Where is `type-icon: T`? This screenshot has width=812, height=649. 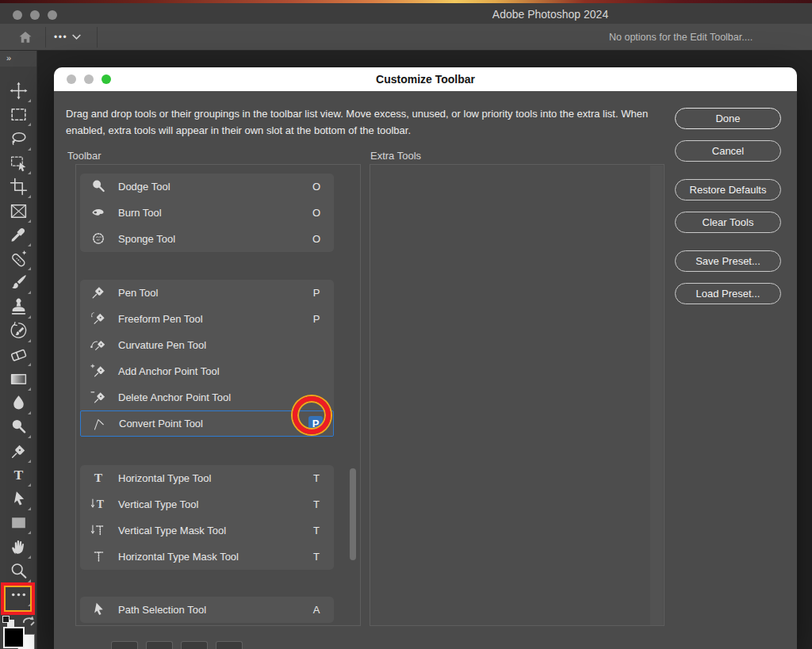
type-icon: T is located at coordinates (98, 478).